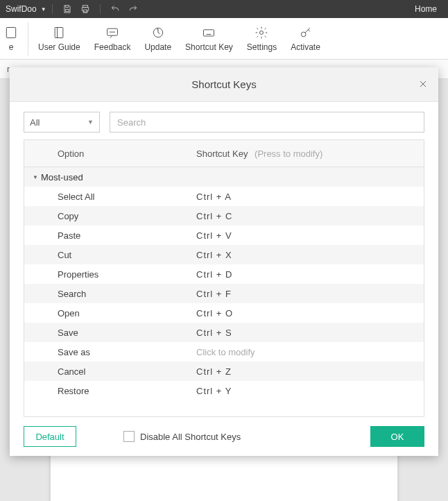 The image size is (448, 501). What do you see at coordinates (50, 436) in the screenshot?
I see `default-button: Default` at bounding box center [50, 436].